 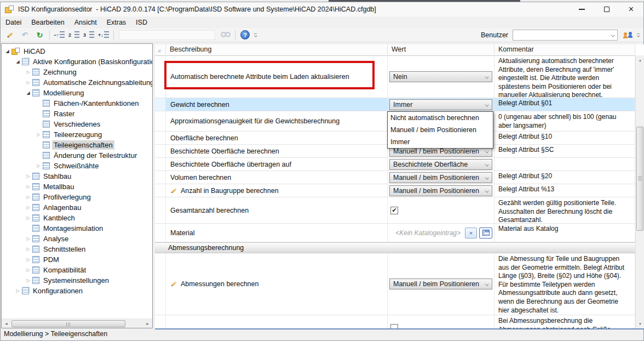 What do you see at coordinates (245, 35) in the screenshot?
I see `help-button: ?` at bounding box center [245, 35].